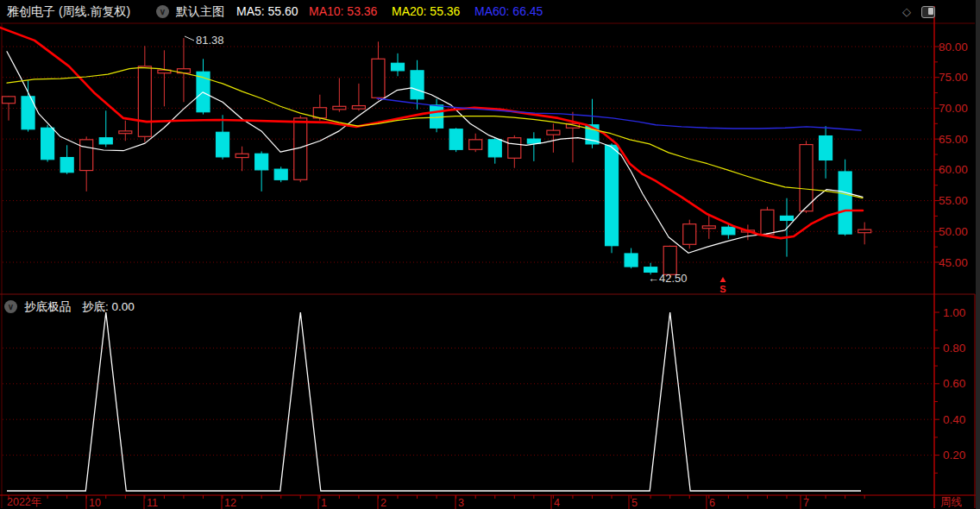  Describe the element at coordinates (713, 503) in the screenshot. I see `month-label: 6` at that location.